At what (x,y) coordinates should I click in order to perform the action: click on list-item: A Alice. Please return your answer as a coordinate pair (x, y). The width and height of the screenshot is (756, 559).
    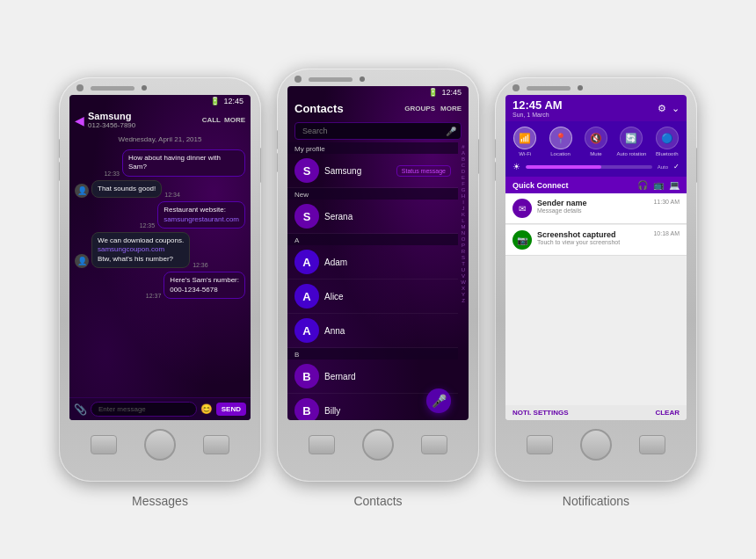
    Looking at the image, I should click on (373, 297).